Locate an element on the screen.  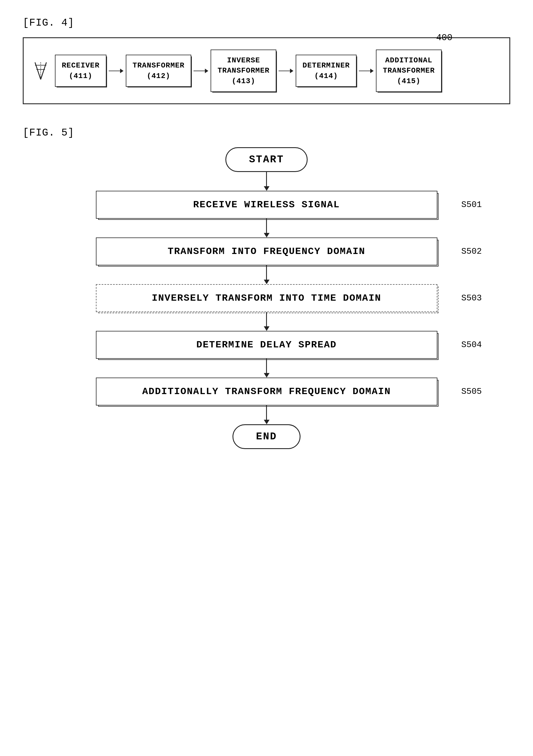
additional-transformer-block: ADDITIONAL TRANSFORMER (415) is located at coordinates (409, 70).